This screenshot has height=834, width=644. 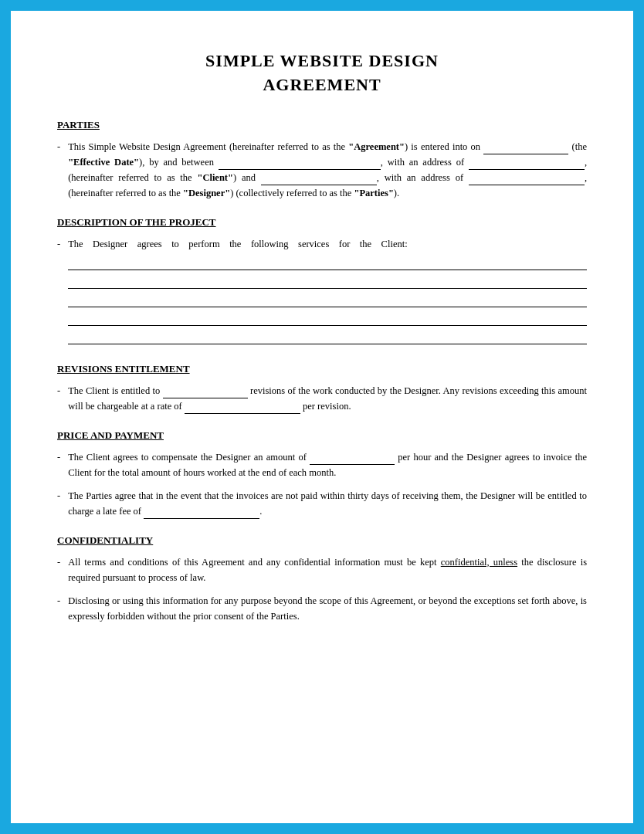 What do you see at coordinates (322, 292) in the screenshot?
I see `description-bullet-1: - The Designer agrees to perform the fol…` at bounding box center [322, 292].